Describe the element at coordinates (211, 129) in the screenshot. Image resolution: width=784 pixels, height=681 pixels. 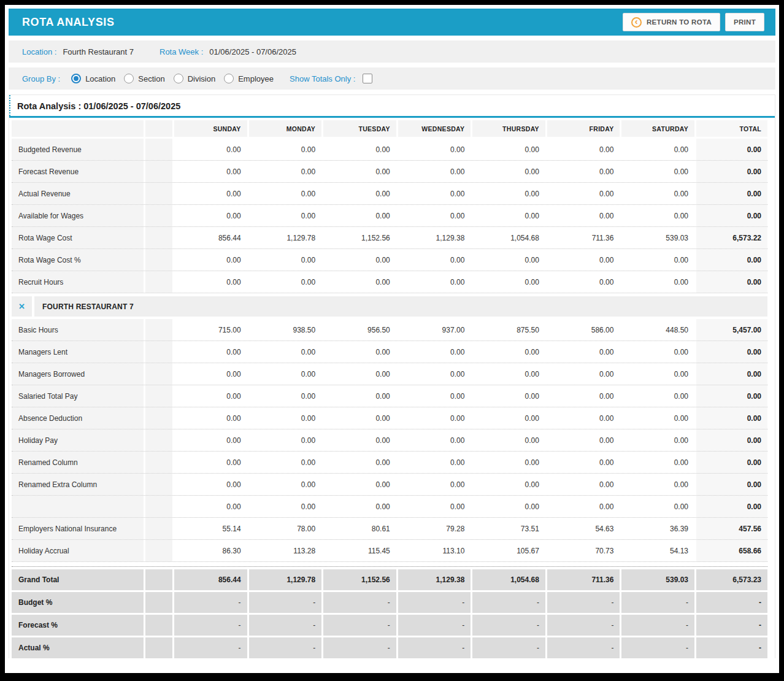
I see `column-header-day: SUNDAY` at that location.